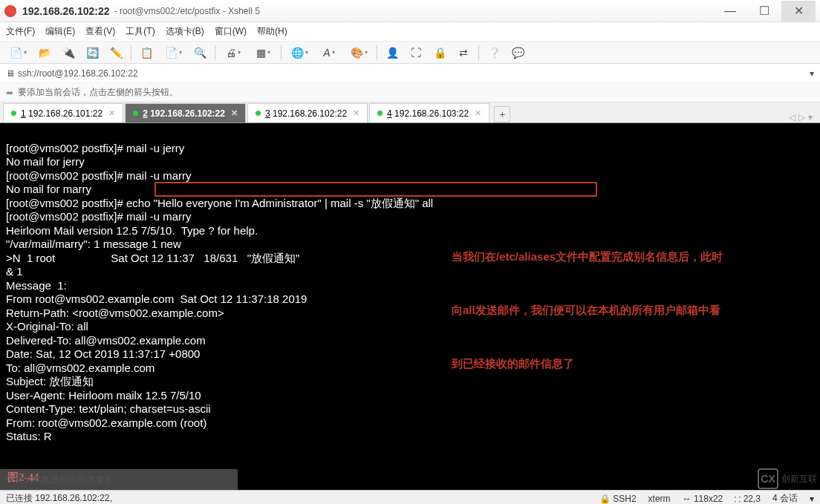  What do you see at coordinates (787, 479) in the screenshot?
I see `watermark: CX 创新互联` at bounding box center [787, 479].